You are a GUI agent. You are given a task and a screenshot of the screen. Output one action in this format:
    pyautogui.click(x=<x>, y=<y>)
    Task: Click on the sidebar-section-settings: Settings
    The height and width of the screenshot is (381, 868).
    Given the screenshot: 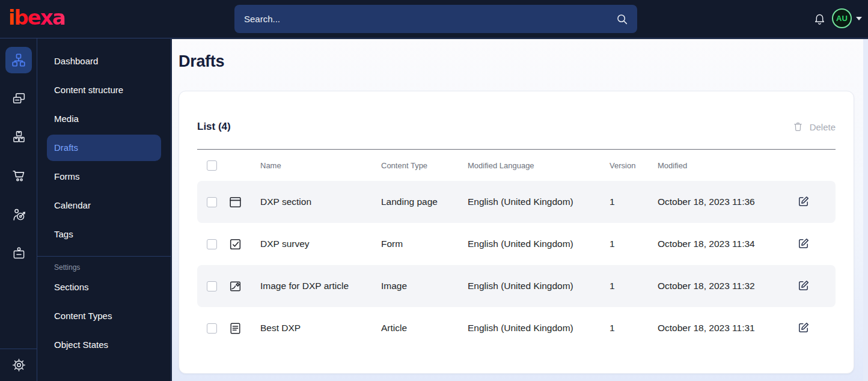 What is the action you would take?
    pyautogui.click(x=104, y=264)
    